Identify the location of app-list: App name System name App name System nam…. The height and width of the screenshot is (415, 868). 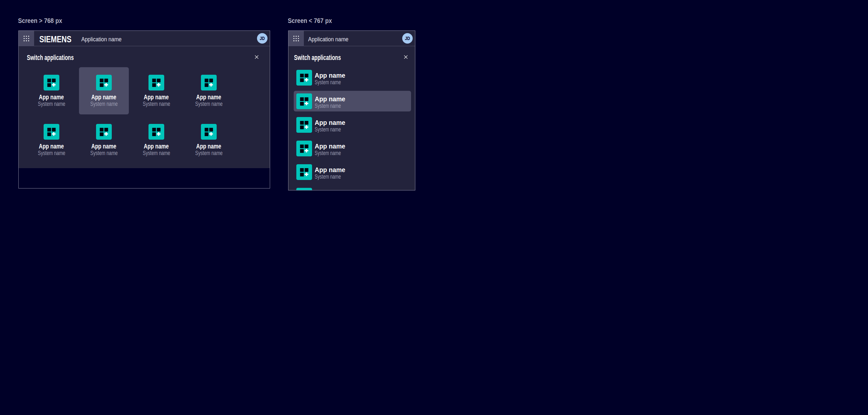
(352, 129).